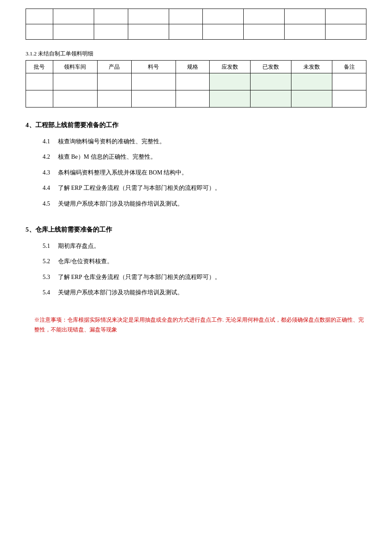 The width and height of the screenshot is (392, 555). What do you see at coordinates (205, 204) in the screenshot?
I see `section-4-item-5: 4.5 关键用户系统本部门涉及功能操作培训及测试。` at bounding box center [205, 204].